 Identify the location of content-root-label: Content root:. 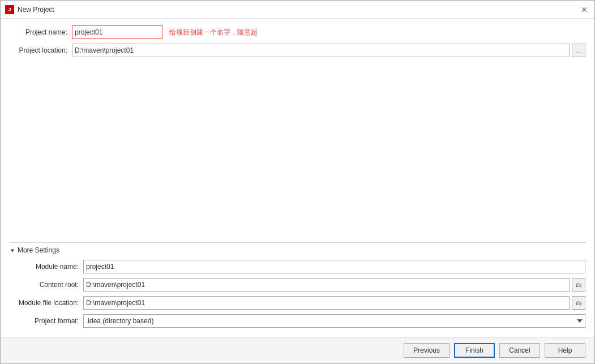
(46, 285).